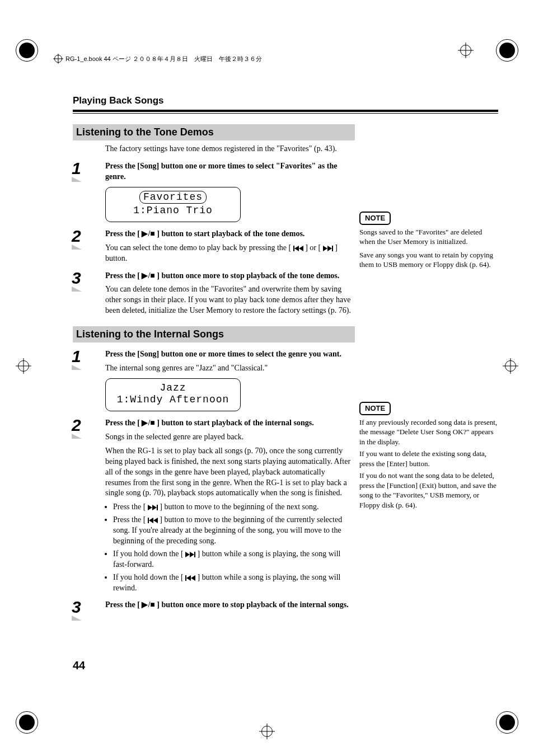 This screenshot has height=756, width=534. What do you see at coordinates (228, 472) in the screenshot?
I see `section2-step2-p2: When the RG-1 is set to play back all so…` at bounding box center [228, 472].